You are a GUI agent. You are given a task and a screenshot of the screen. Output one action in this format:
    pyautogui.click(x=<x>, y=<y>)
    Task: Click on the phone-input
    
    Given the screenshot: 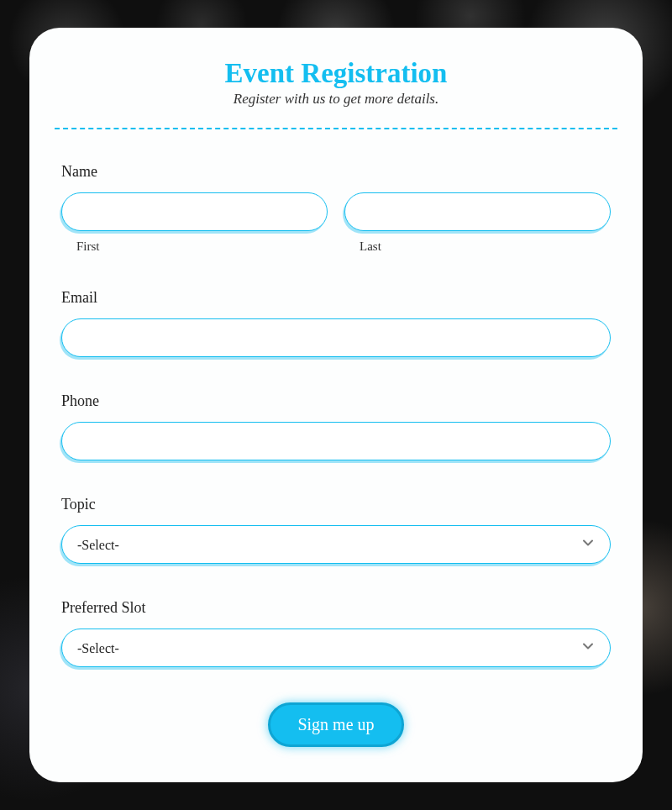 What is the action you would take?
    pyautogui.click(x=336, y=441)
    